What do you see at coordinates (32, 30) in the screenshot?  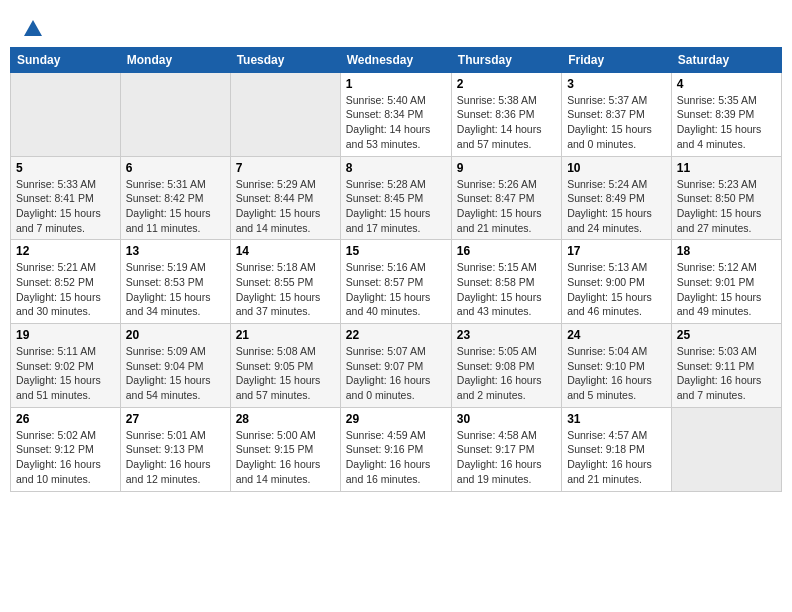 I see `logo` at bounding box center [32, 30].